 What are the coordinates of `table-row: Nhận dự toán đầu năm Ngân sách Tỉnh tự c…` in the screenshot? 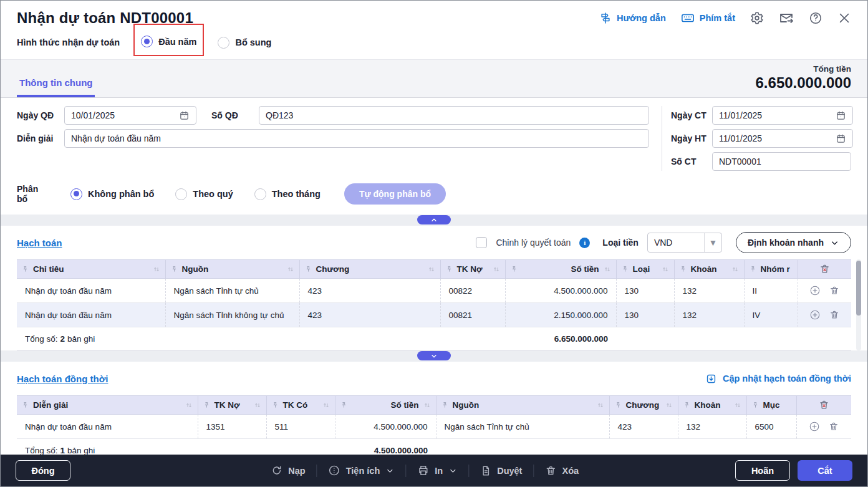 It's located at (434, 291).